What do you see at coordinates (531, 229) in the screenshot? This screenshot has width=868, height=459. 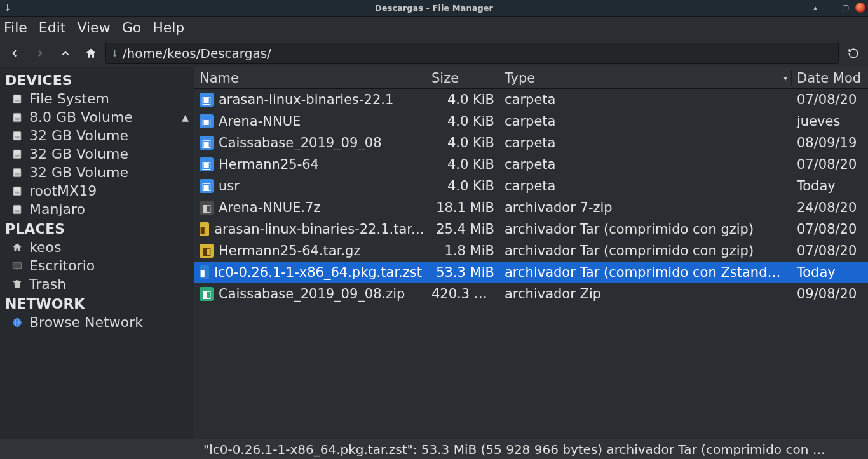 I see `file-row: ◧arasan-linux-binaries-22.1.tar.…25.4 Mi…` at bounding box center [531, 229].